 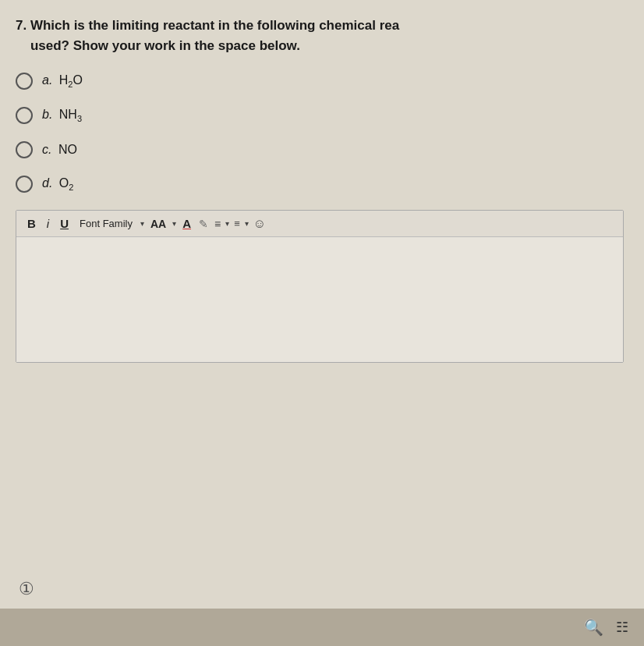 What do you see at coordinates (48, 223) in the screenshot?
I see `italic-button: i` at bounding box center [48, 223].